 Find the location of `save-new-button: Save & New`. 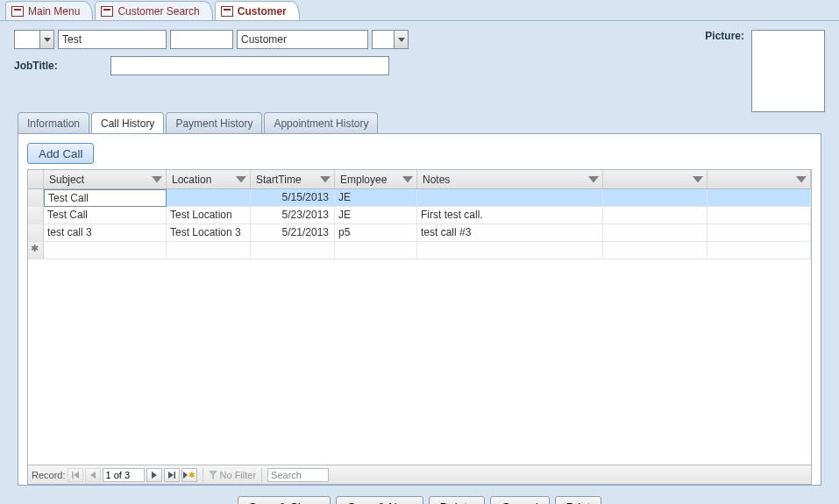

save-new-button: Save & New is located at coordinates (379, 500).